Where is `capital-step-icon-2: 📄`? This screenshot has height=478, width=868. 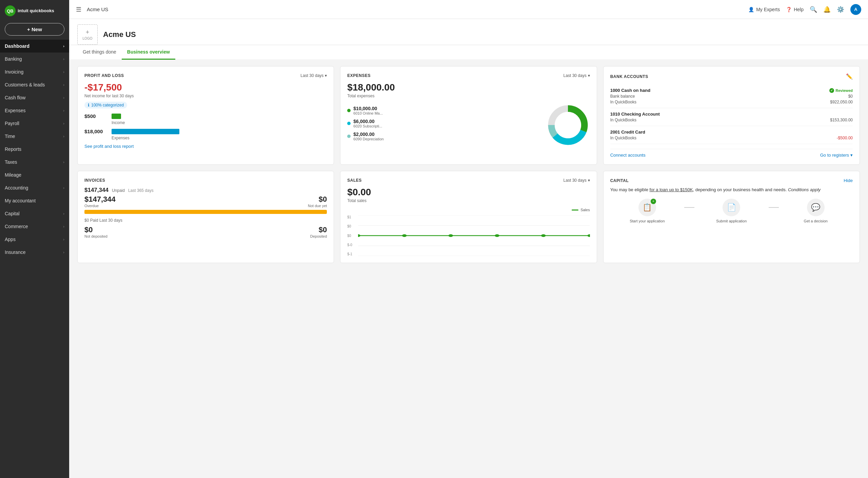
capital-step-icon-2: 📄 is located at coordinates (731, 207).